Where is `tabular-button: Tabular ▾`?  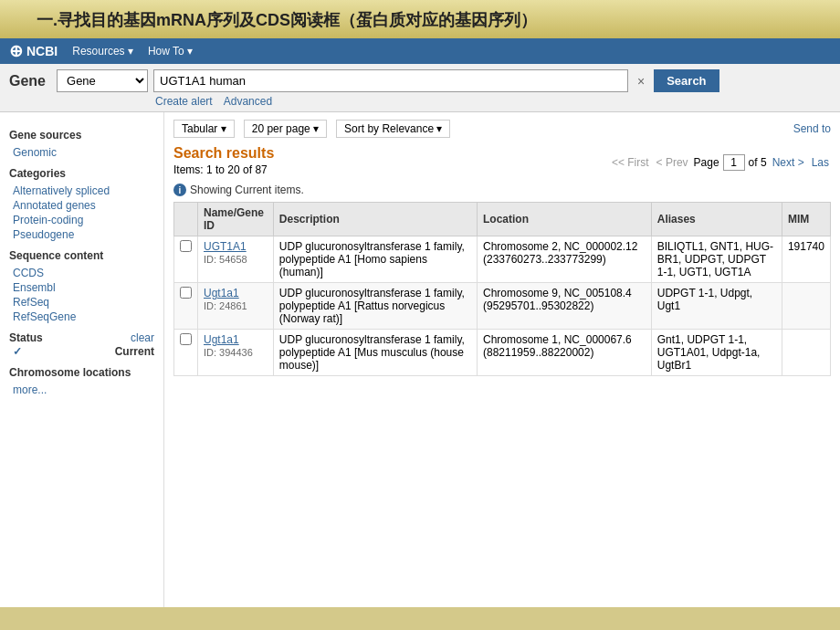 tabular-button: Tabular ▾ is located at coordinates (205, 129).